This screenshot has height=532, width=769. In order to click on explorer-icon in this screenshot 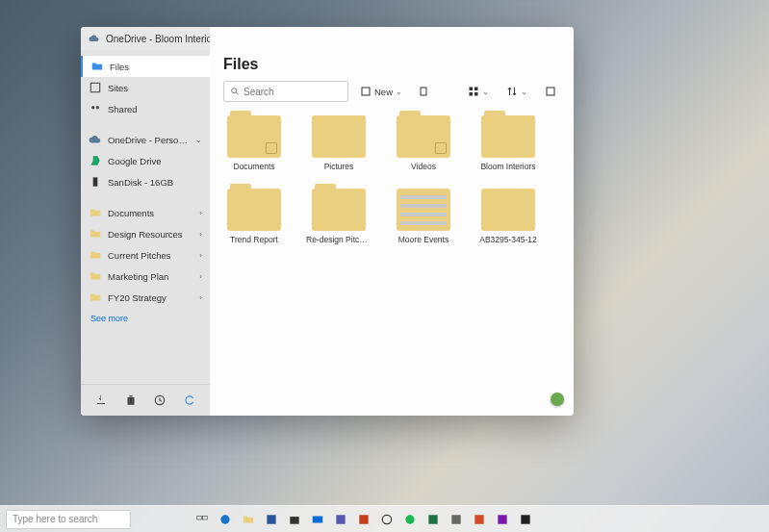, I will do `click(248, 519)`.